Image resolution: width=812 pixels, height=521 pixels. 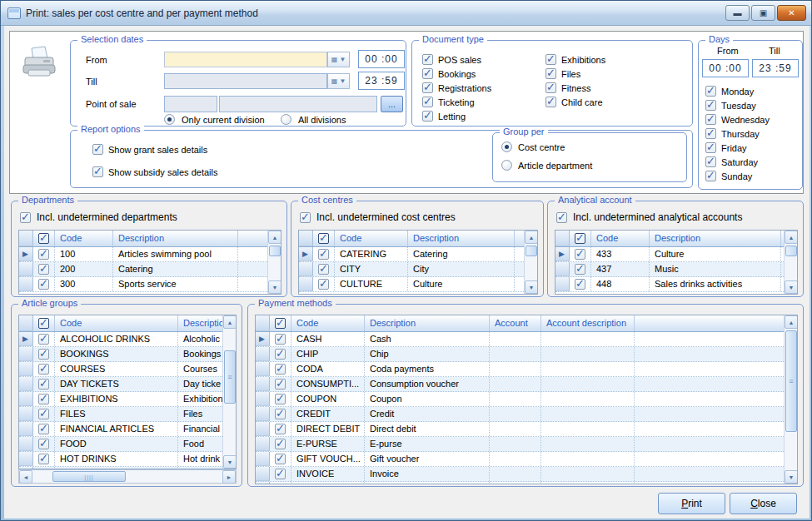 What do you see at coordinates (738, 176) in the screenshot?
I see `checkbox-item: Sunday` at bounding box center [738, 176].